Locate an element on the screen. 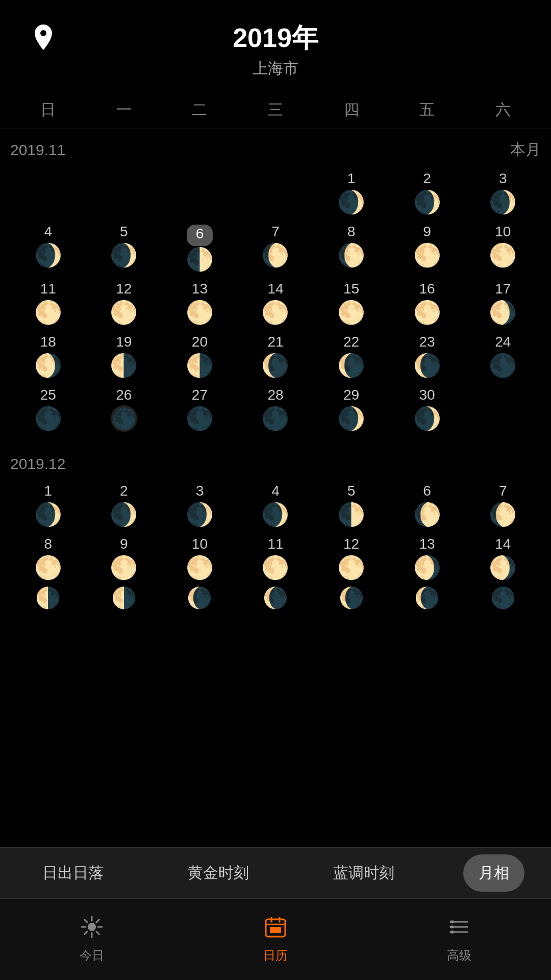 The image size is (551, 980). day-11: 11 🌕 is located at coordinates (48, 304).